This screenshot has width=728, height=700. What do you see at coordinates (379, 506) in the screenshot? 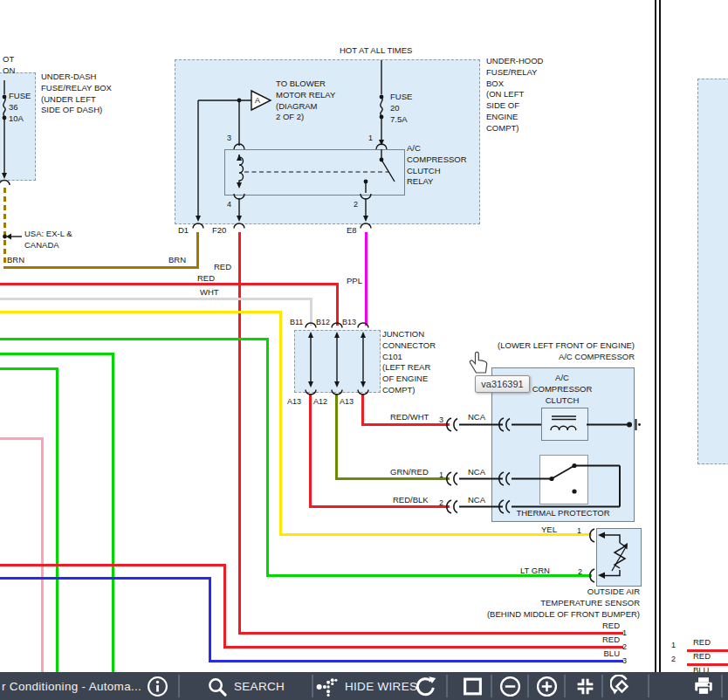
I see `wire-redblk-h` at bounding box center [379, 506].